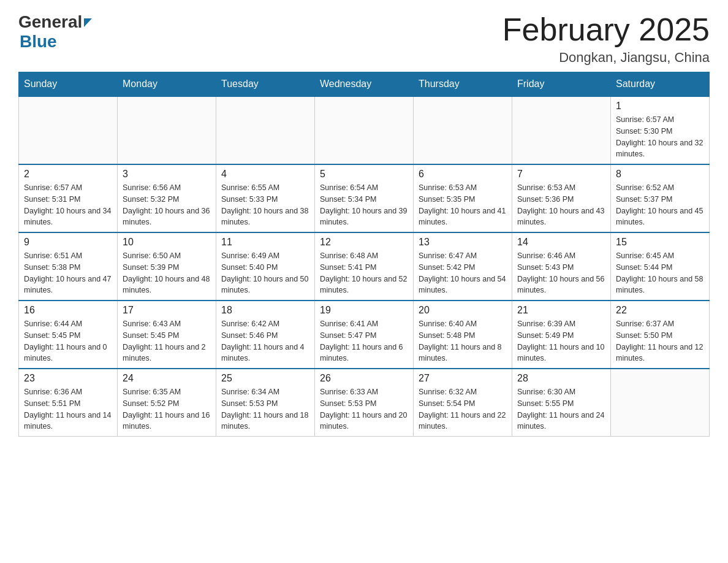 This screenshot has height=563, width=728. Describe the element at coordinates (167, 378) in the screenshot. I see `day-number: 24` at that location.